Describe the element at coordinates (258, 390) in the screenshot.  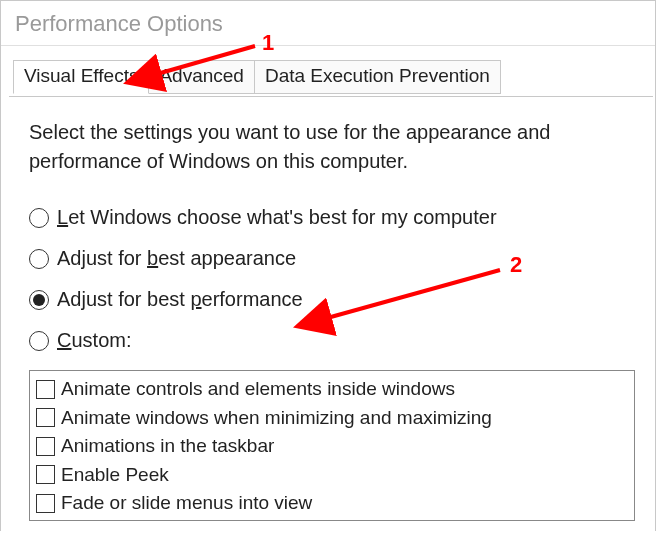
I see `check-label: Animate controls and elements inside win…` at that location.